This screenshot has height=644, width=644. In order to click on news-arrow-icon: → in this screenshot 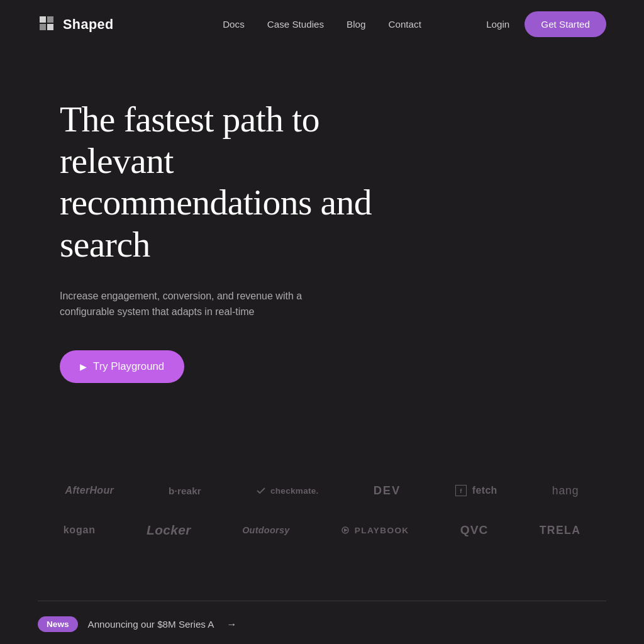, I will do `click(231, 625)`.